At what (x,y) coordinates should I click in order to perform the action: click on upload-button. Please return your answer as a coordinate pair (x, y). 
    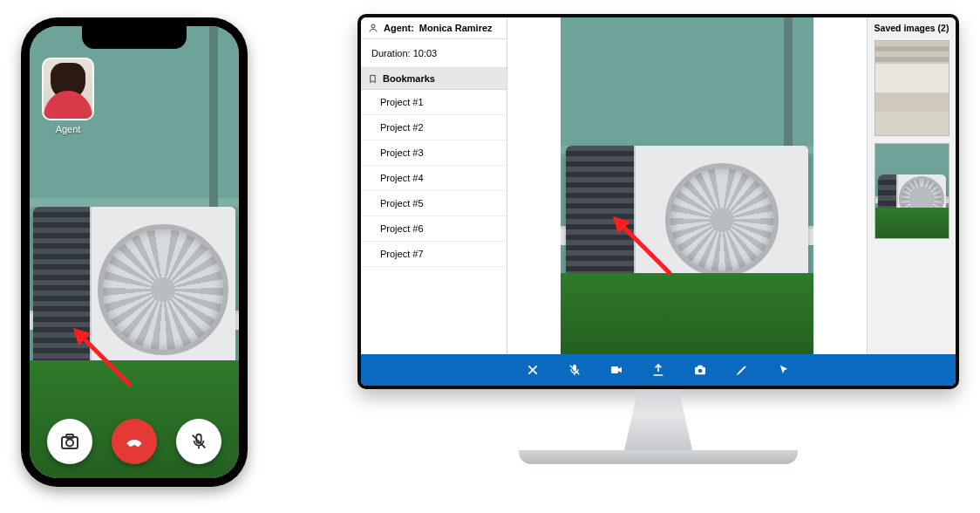
    Looking at the image, I should click on (658, 370).